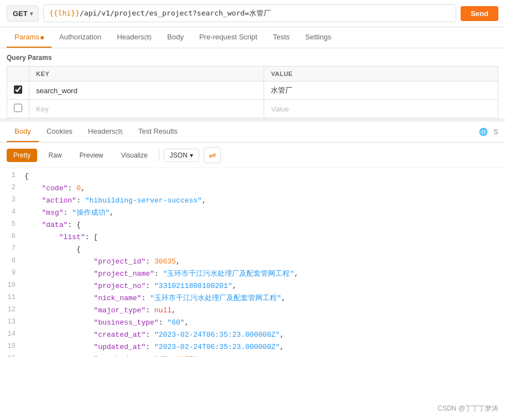 The image size is (505, 420). I want to click on line-number-10: 10, so click(11, 285).